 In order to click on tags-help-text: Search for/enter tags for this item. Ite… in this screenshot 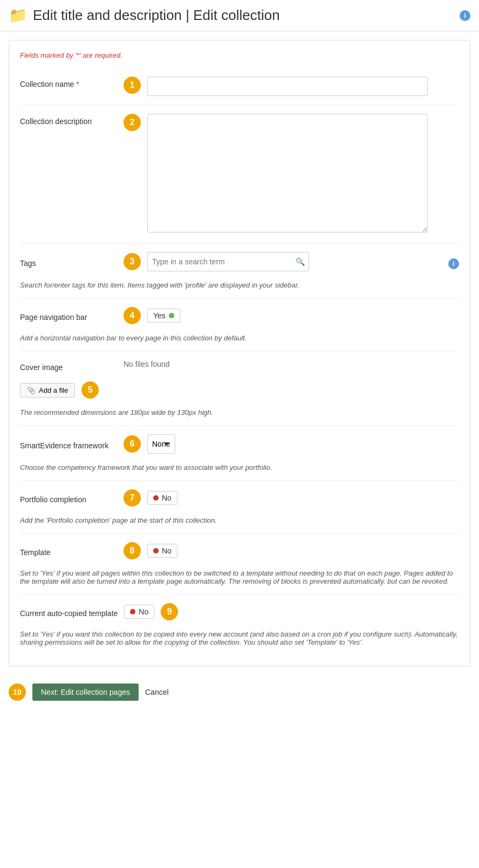, I will do `click(160, 285)`.